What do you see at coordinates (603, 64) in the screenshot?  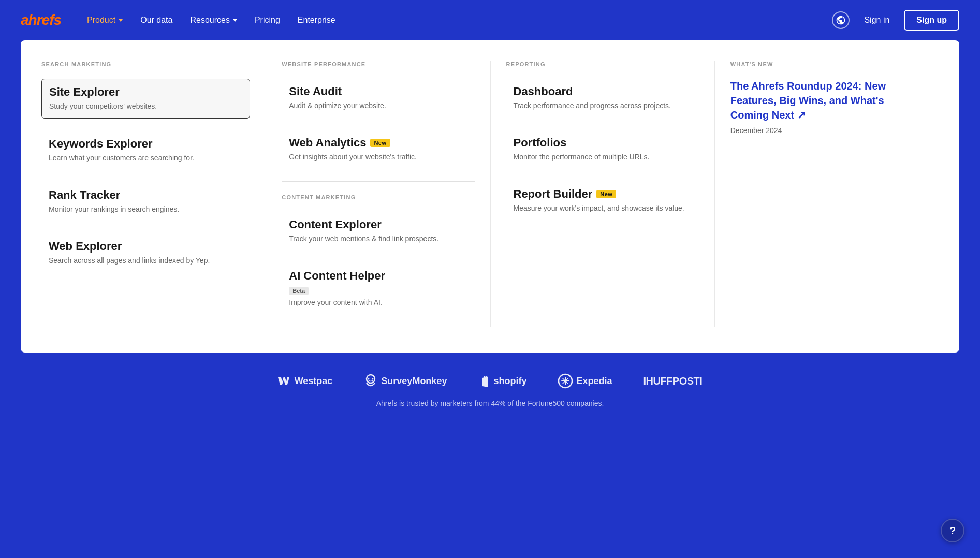 I see `col-reporting-label: REPORTING` at bounding box center [603, 64].